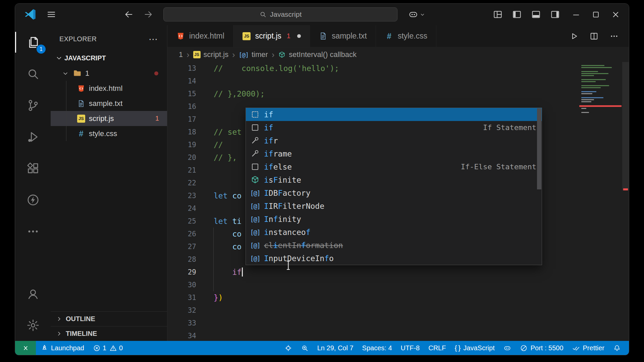  Describe the element at coordinates (394, 232) in the screenshot. I see `suggest-item-instanceof: [@]instanceof` at that location.